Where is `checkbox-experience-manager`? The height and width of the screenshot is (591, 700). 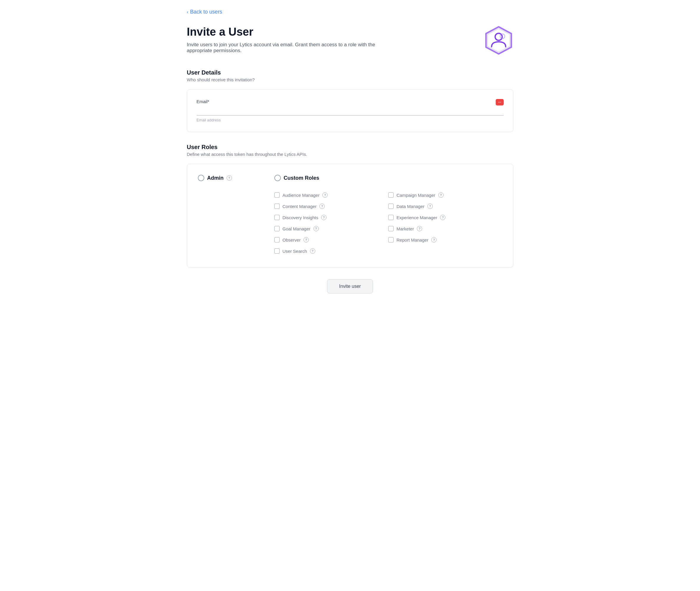 checkbox-experience-manager is located at coordinates (391, 217).